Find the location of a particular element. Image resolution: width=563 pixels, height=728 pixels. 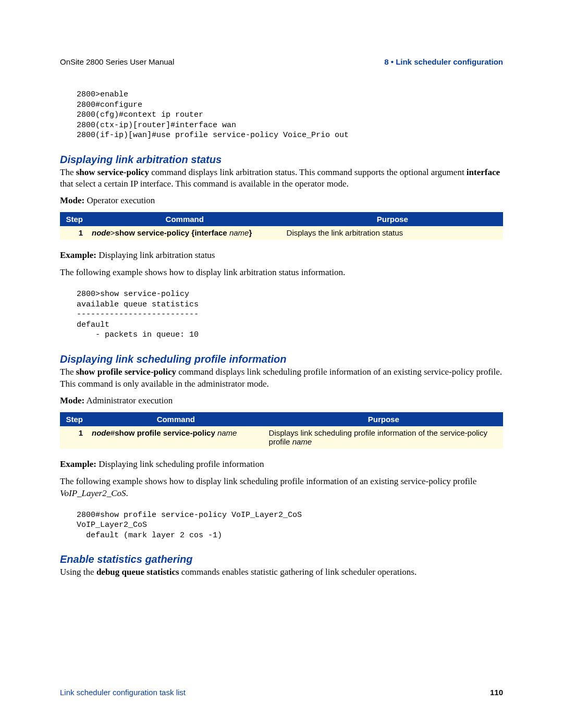

table-profile: Step Command Purpose 1 node#show profile… is located at coordinates (282, 430).